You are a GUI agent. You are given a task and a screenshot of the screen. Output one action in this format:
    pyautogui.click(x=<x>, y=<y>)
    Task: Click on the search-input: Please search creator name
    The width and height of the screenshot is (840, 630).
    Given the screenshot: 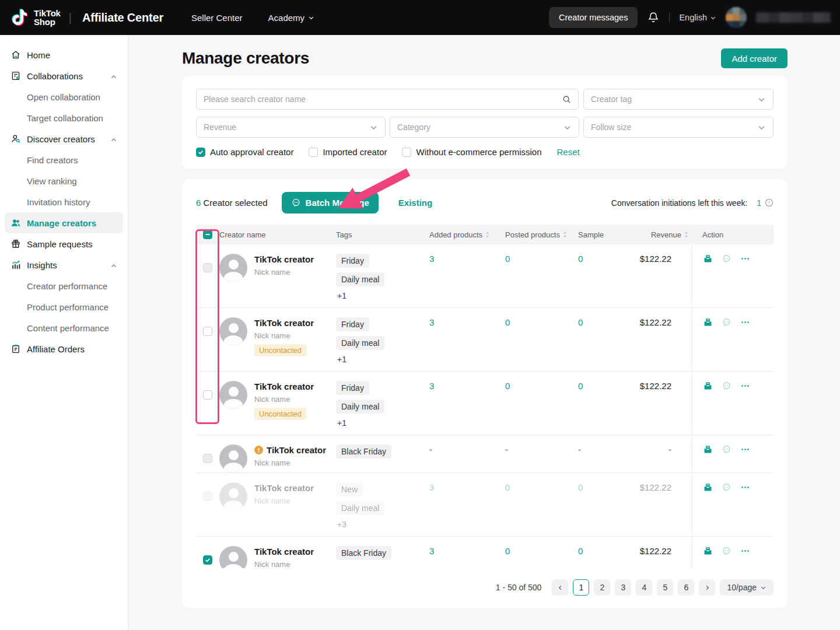 What is the action you would take?
    pyautogui.click(x=387, y=99)
    